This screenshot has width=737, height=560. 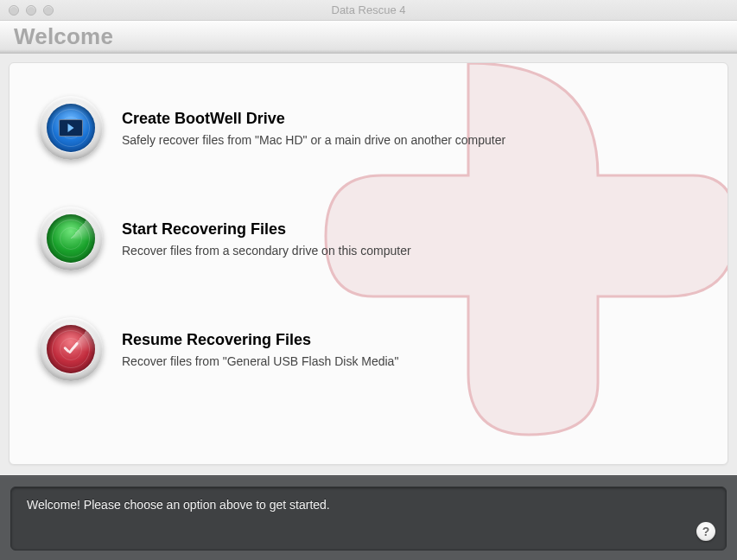 I want to click on option-title: Start Recovering Files, so click(x=266, y=230).